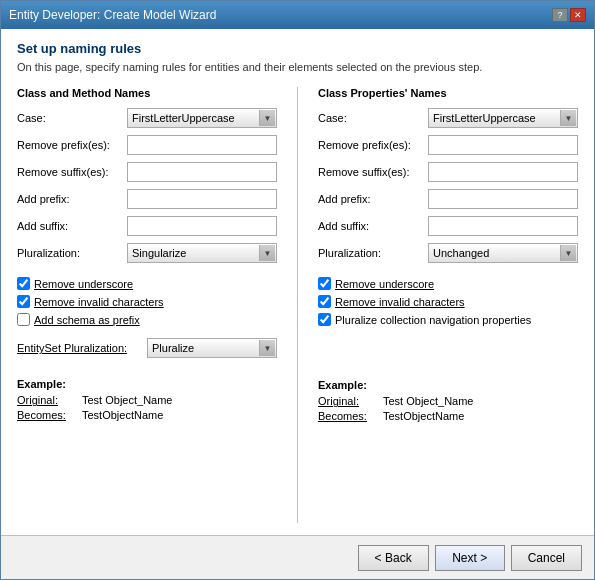 This screenshot has height=580, width=595. Describe the element at coordinates (147, 415) in the screenshot. I see `left-becomes-row: Becomes: TestObjectName` at that location.